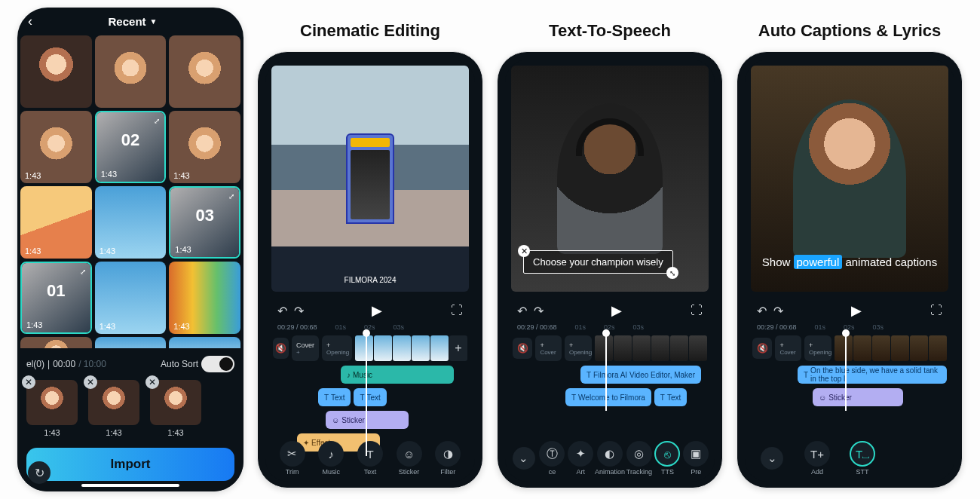  What do you see at coordinates (672, 273) in the screenshot?
I see `resize-icon: ⤡` at bounding box center [672, 273].